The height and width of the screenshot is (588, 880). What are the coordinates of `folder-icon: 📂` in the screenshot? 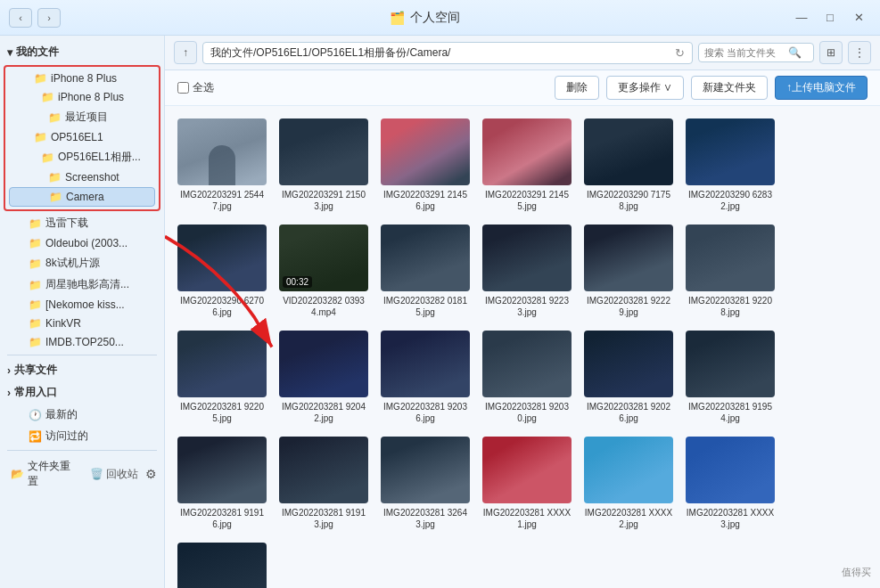 It's located at (18, 474).